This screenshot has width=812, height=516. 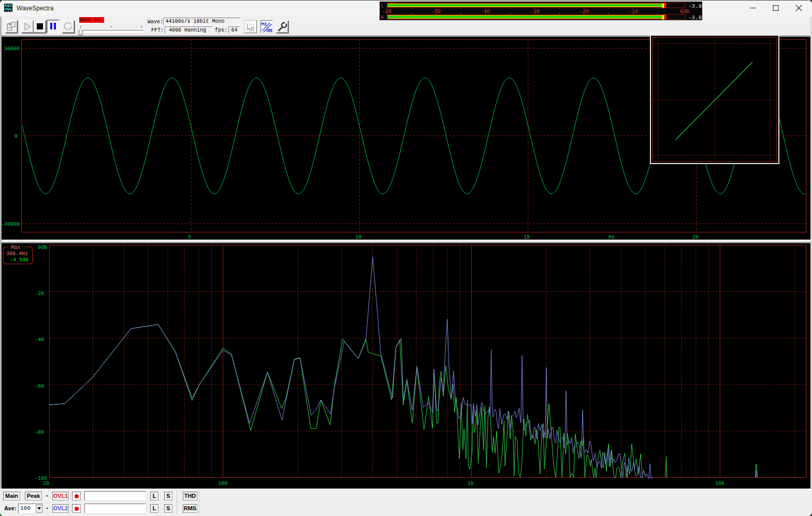 What do you see at coordinates (19, 260) in the screenshot?
I see `svg-text: -4.5dB` at bounding box center [19, 260].